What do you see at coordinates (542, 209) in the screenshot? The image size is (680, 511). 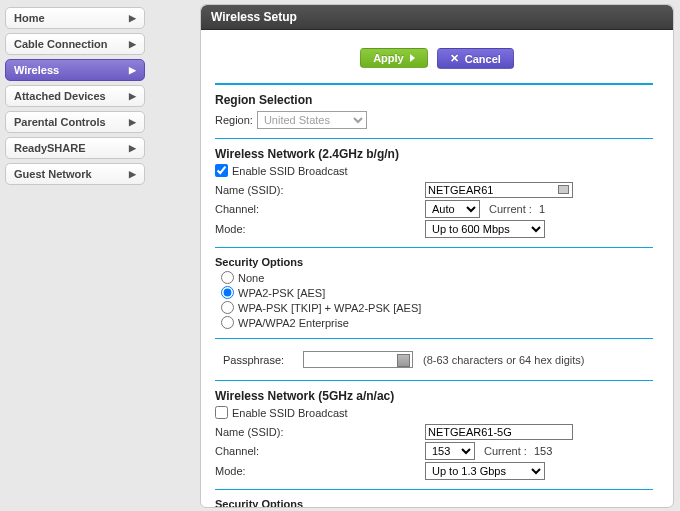 I see `current-24-value: 1` at bounding box center [542, 209].